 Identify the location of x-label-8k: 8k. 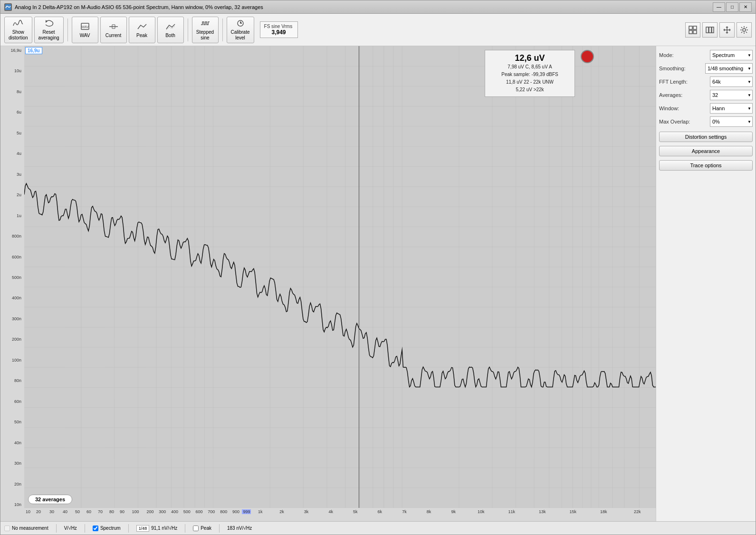
(429, 512).